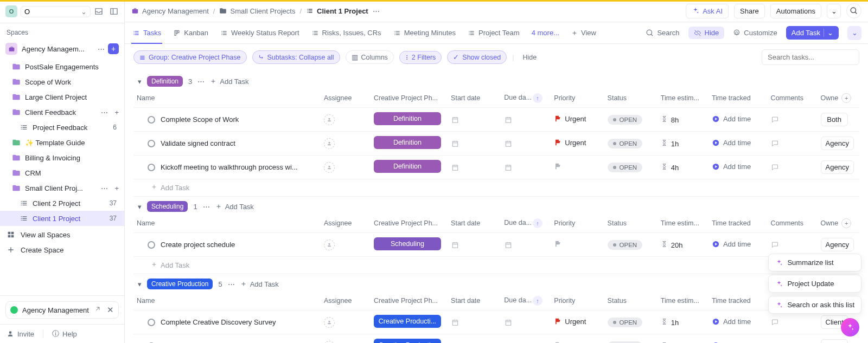 The width and height of the screenshot is (868, 343). I want to click on add-view-button: View, so click(584, 33).